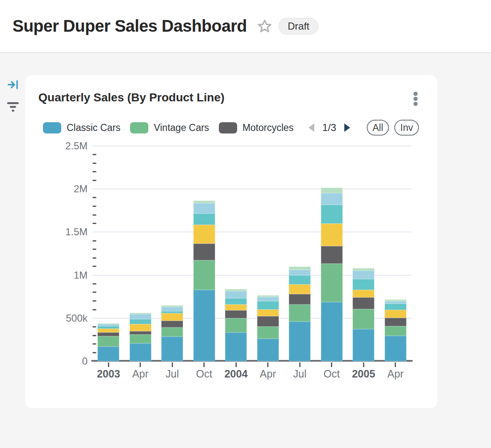 This screenshot has width=491, height=448. I want to click on favorite-star-icon, so click(265, 26).